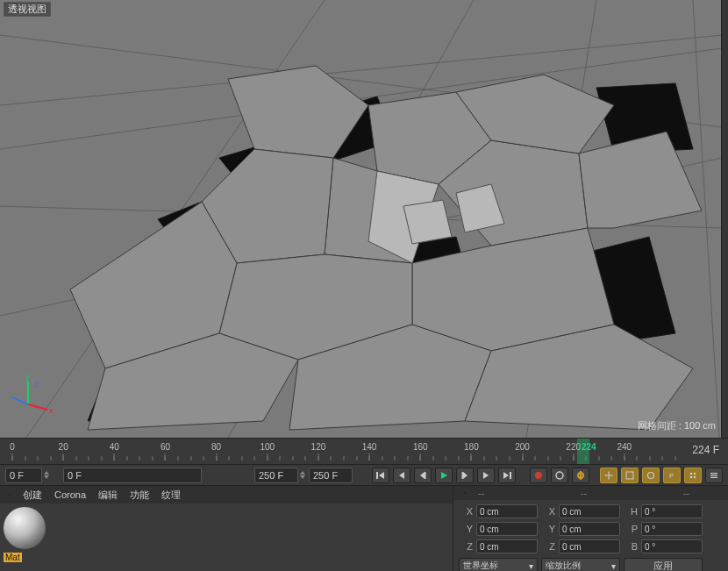  What do you see at coordinates (171, 495) in the screenshot?
I see `menu-texture: 纹理` at bounding box center [171, 495].